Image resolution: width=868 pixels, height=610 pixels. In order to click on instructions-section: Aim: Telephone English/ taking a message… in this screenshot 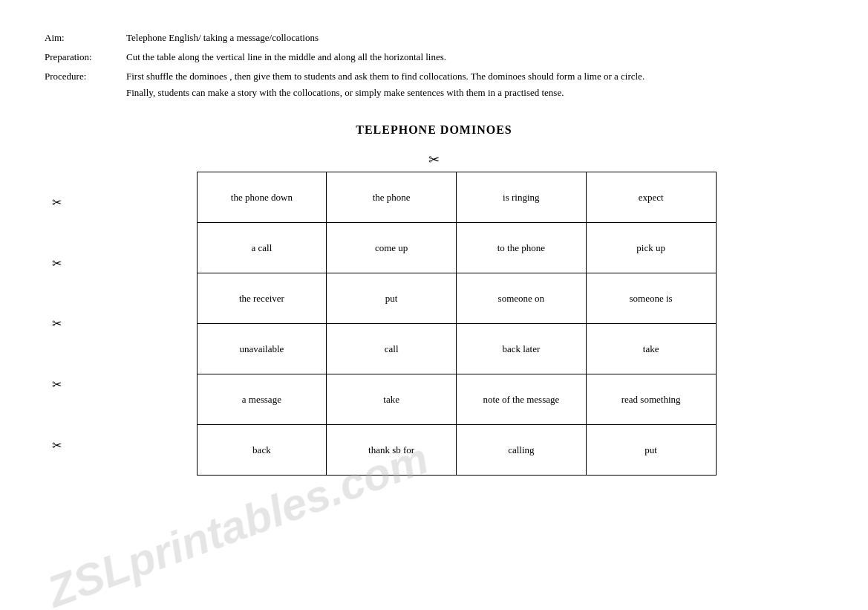, I will do `click(434, 65)`.